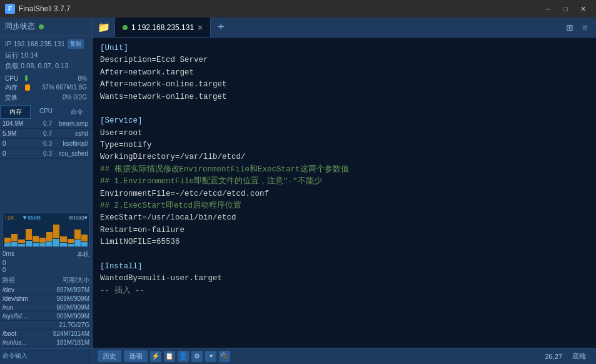  Describe the element at coordinates (68, 325) in the screenshot. I see `disk-avail: 21.7G/27G` at that location.